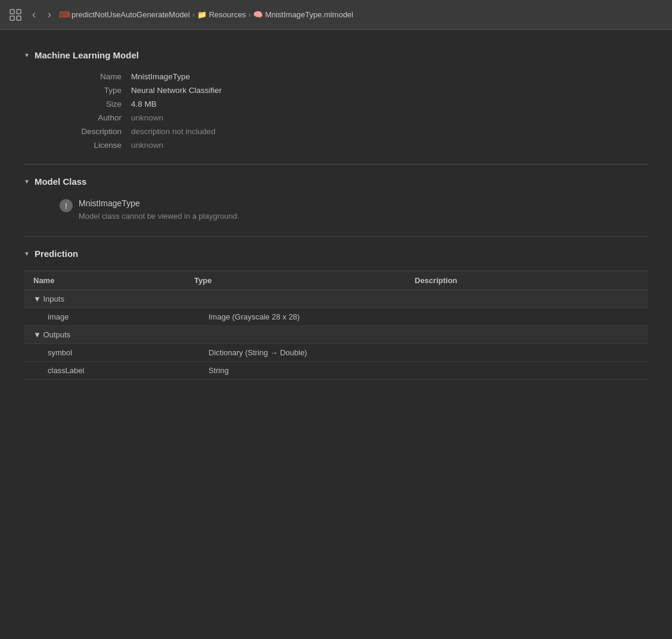  I want to click on output-desc-symbol, so click(527, 353).